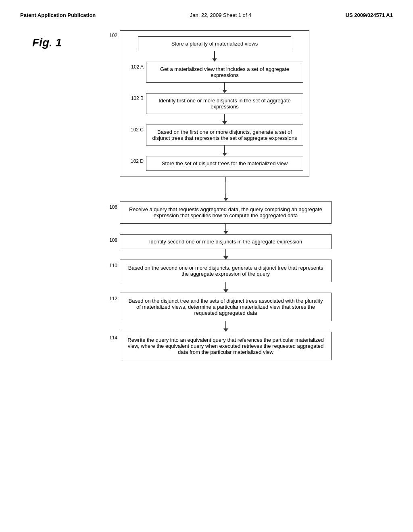 The height and width of the screenshot is (532, 413). Describe the element at coordinates (225, 135) in the screenshot. I see `box-102C: Based on the first one or more disjuncts…` at that location.